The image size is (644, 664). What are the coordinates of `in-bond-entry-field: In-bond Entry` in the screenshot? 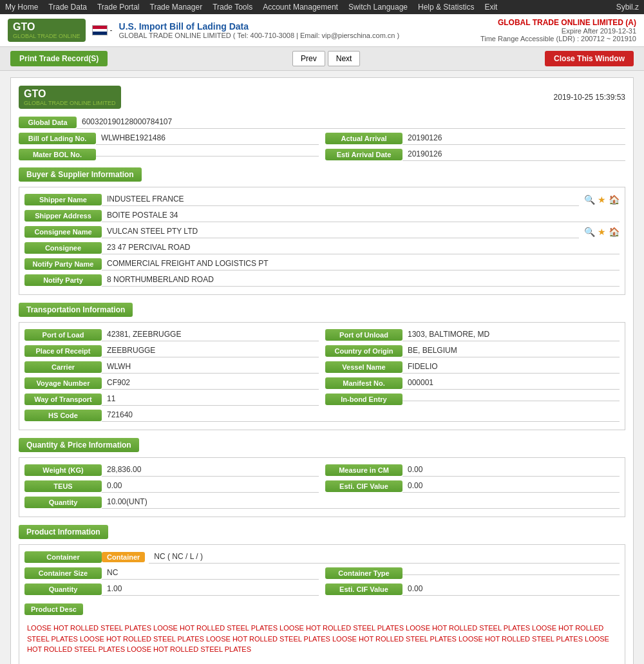 It's located at (473, 399).